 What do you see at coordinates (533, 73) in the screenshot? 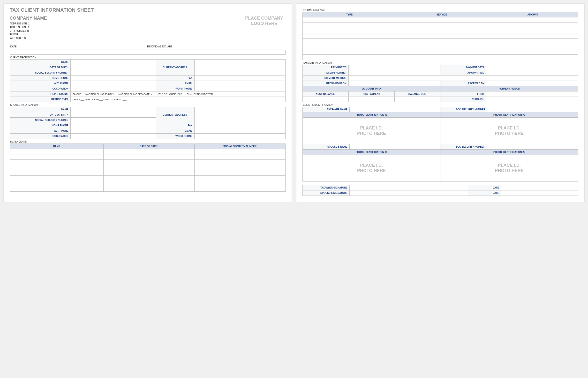
I see `amount-paid-input` at bounding box center [533, 73].